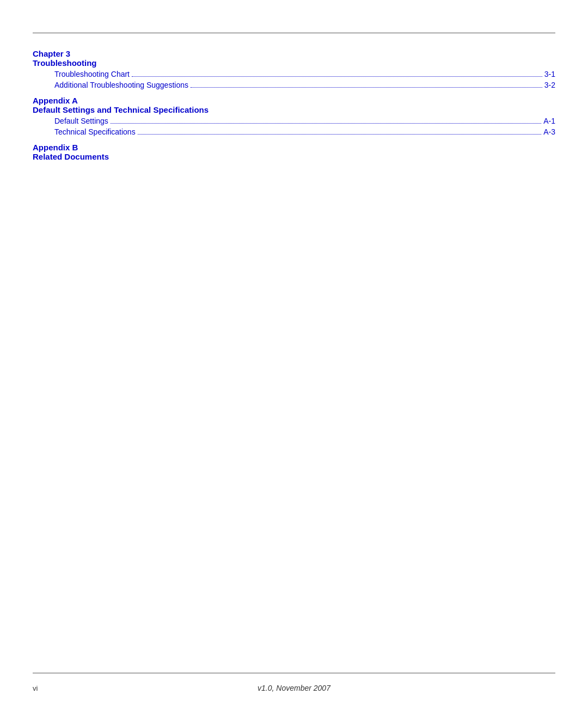  I want to click on bottom-rule, so click(294, 673).